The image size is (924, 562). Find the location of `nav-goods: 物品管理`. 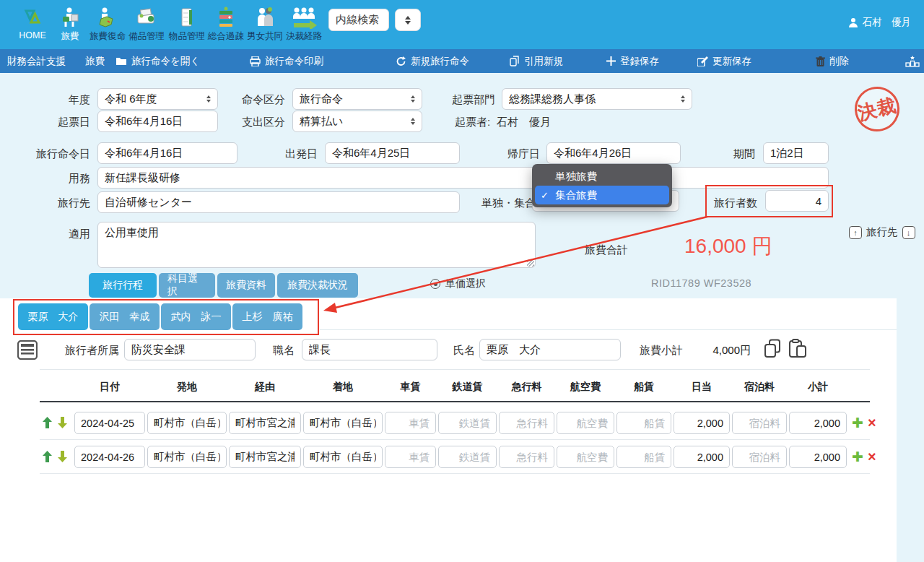

nav-goods: 物品管理 is located at coordinates (187, 23).